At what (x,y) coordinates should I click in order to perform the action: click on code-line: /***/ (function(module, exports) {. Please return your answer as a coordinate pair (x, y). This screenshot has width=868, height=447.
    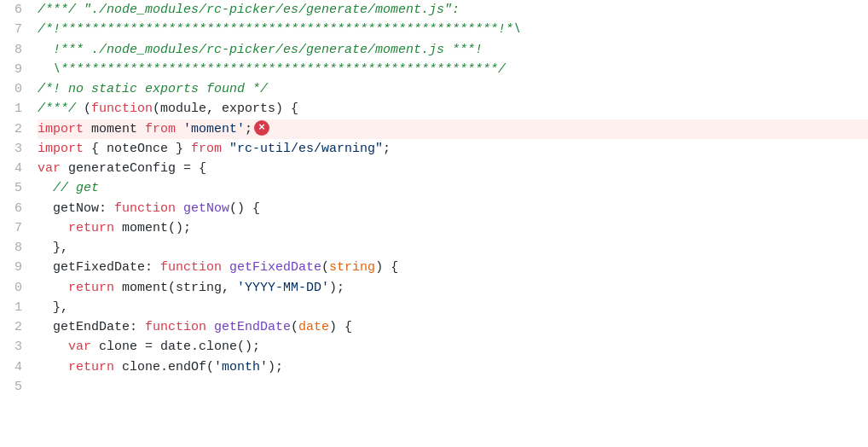
    Looking at the image, I should click on (453, 109).